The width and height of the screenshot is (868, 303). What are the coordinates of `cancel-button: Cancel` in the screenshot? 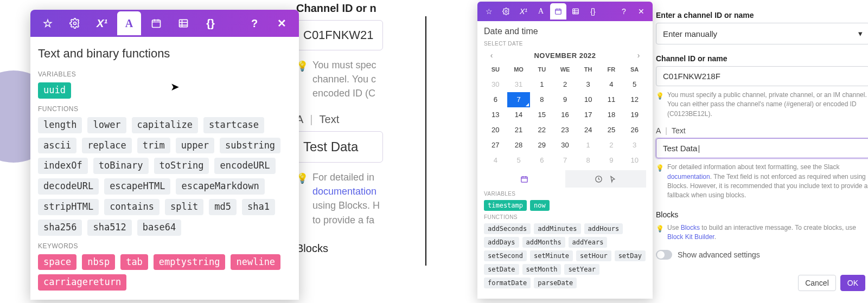 It's located at (817, 283).